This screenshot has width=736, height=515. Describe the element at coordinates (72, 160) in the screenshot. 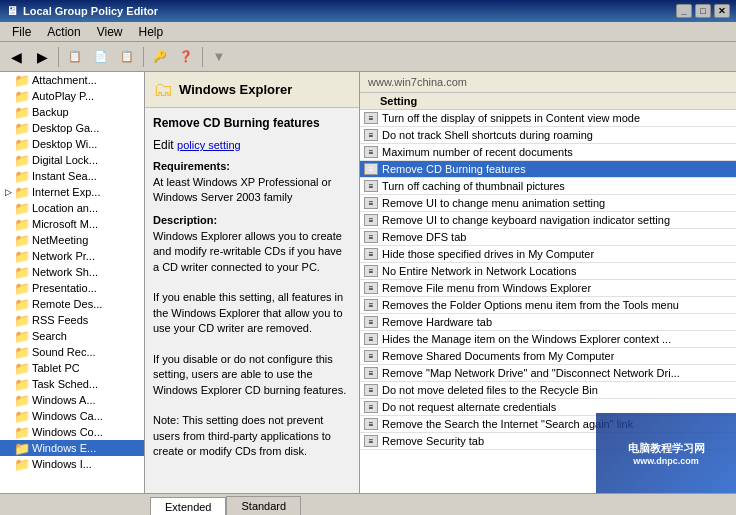

I see `tree-item-digital-lock: 📁 Digital Lock...` at that location.